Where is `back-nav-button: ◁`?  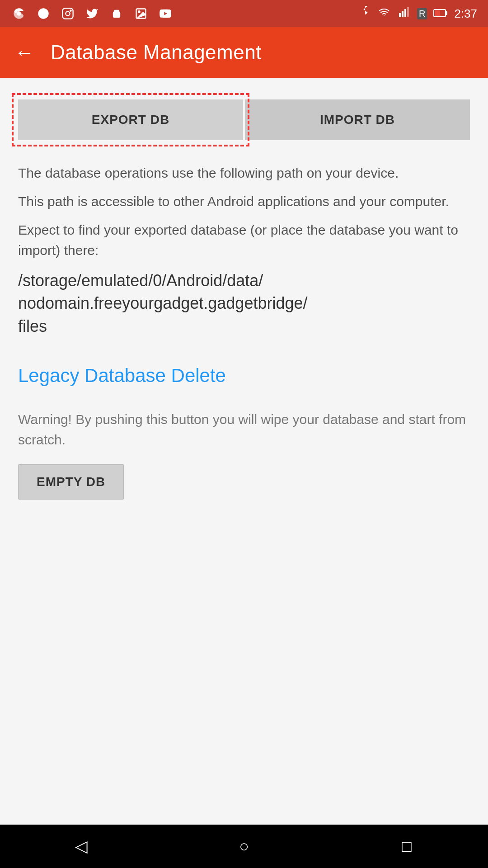 back-nav-button: ◁ is located at coordinates (81, 846).